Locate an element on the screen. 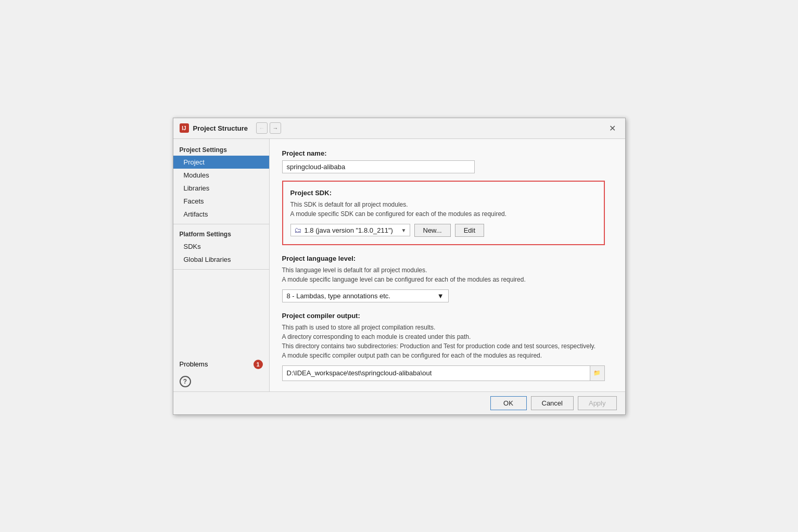 This screenshot has width=798, height=532. compiler-output-section: Project compiler output: This path is us… is located at coordinates (448, 347).